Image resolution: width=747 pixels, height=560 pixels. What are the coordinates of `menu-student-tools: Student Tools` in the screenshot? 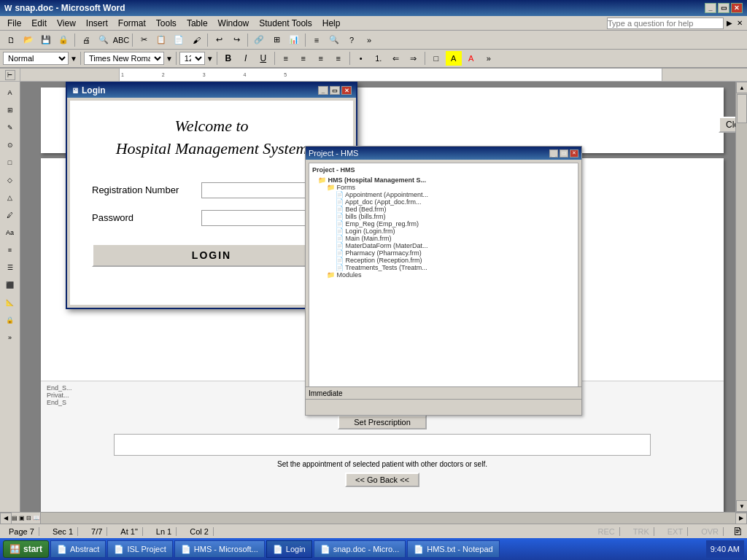 It's located at (286, 23).